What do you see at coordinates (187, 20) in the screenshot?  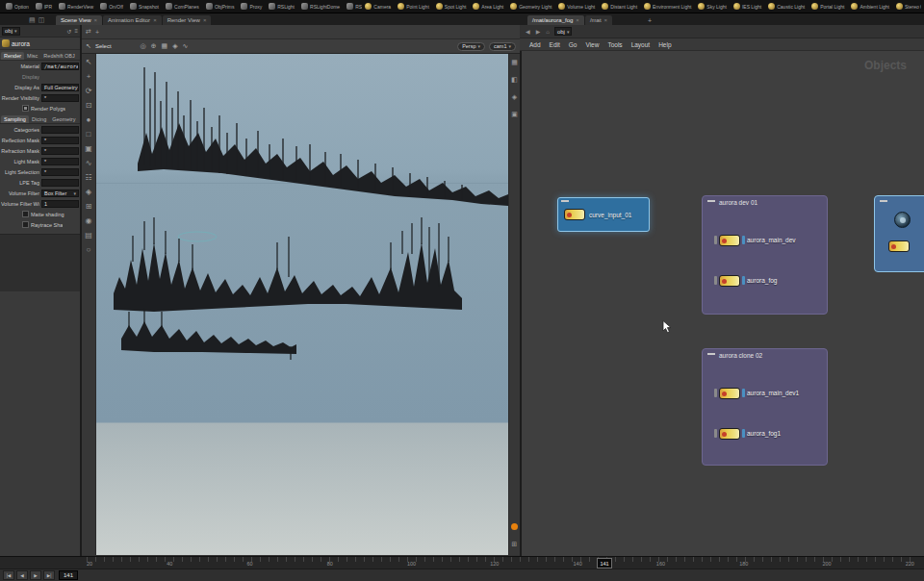 I see `pane-tab: Render View ×` at bounding box center [187, 20].